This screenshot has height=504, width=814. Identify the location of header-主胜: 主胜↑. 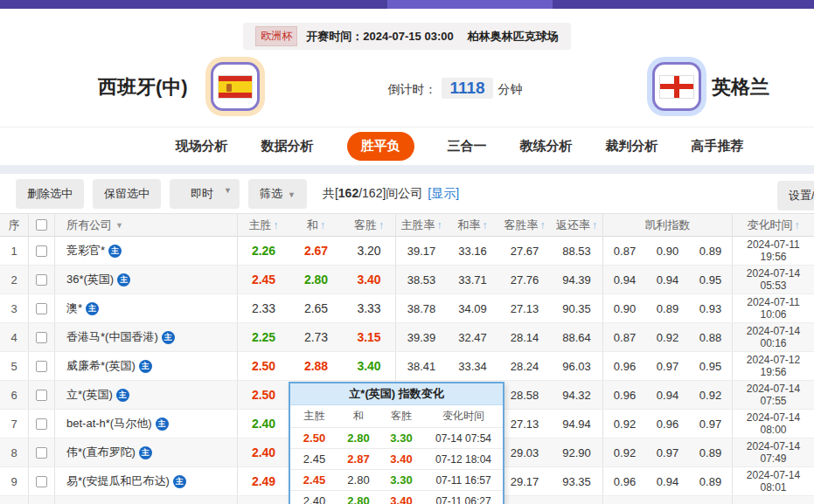
(264, 225).